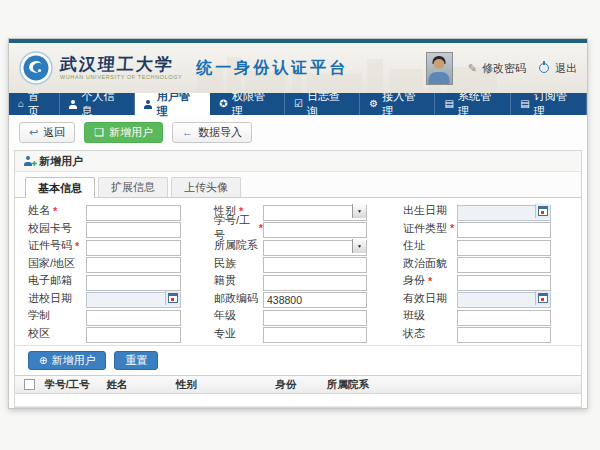  I want to click on power-icon, so click(544, 68).